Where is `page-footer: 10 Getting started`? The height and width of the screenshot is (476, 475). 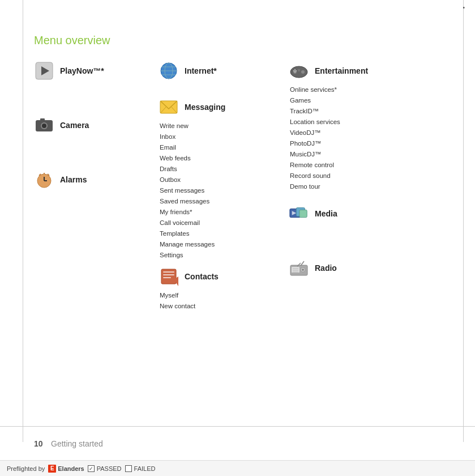 page-footer: 10 Getting started is located at coordinates (238, 443).